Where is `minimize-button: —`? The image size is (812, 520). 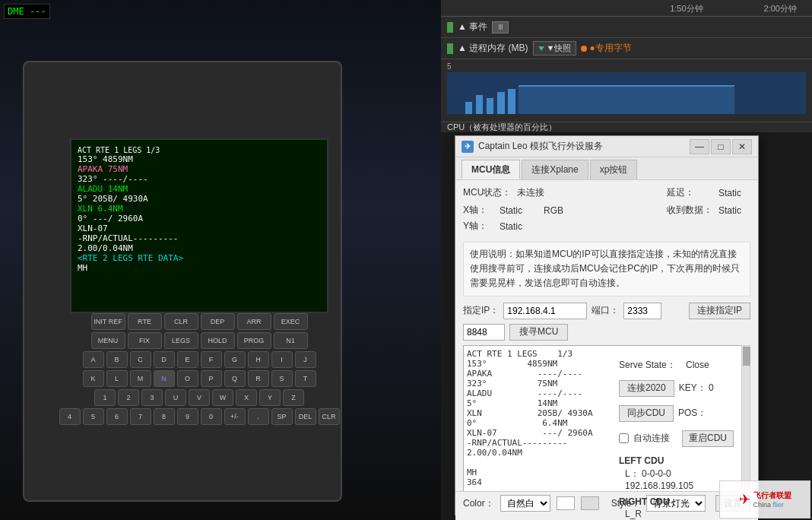 minimize-button: — is located at coordinates (699, 147).